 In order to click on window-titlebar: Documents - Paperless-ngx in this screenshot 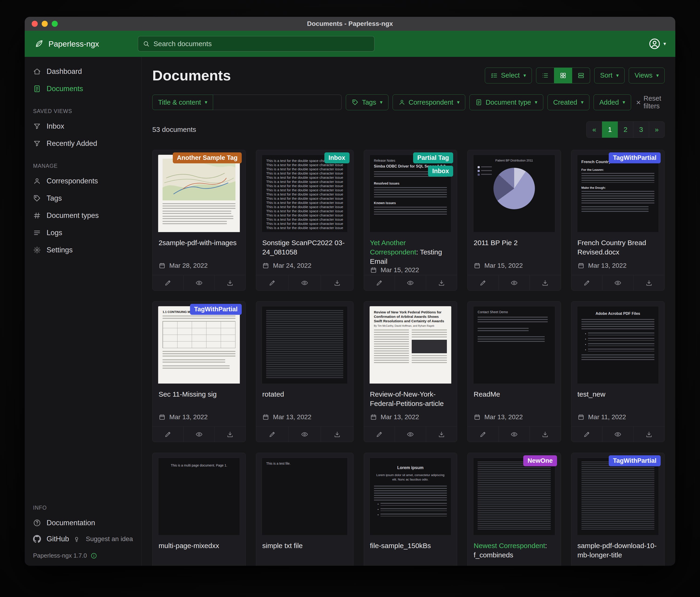, I will do `click(350, 24)`.